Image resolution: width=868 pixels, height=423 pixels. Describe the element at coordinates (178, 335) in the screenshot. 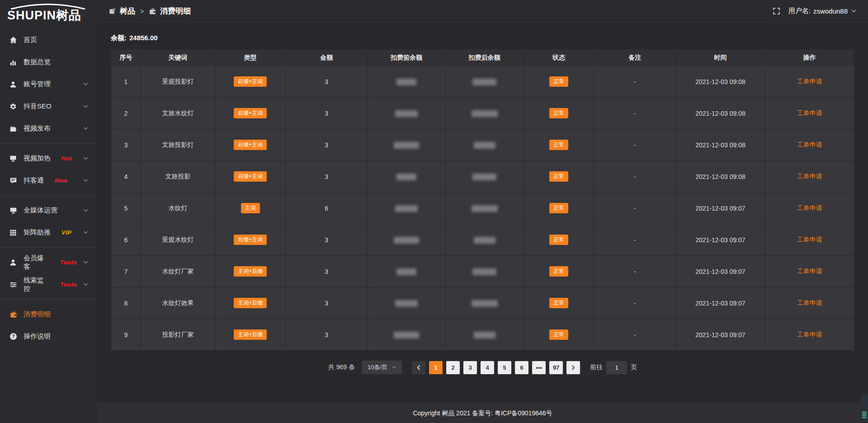

I see `keyword-cell: 投影灯厂家` at that location.